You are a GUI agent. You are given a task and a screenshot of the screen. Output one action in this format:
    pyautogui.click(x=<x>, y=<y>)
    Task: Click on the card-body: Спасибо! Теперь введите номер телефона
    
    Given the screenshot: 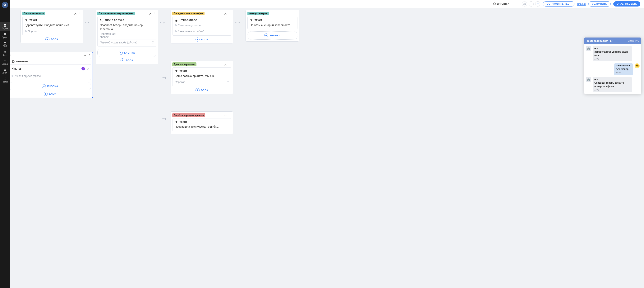 What is the action you would take?
    pyautogui.click(x=127, y=27)
    